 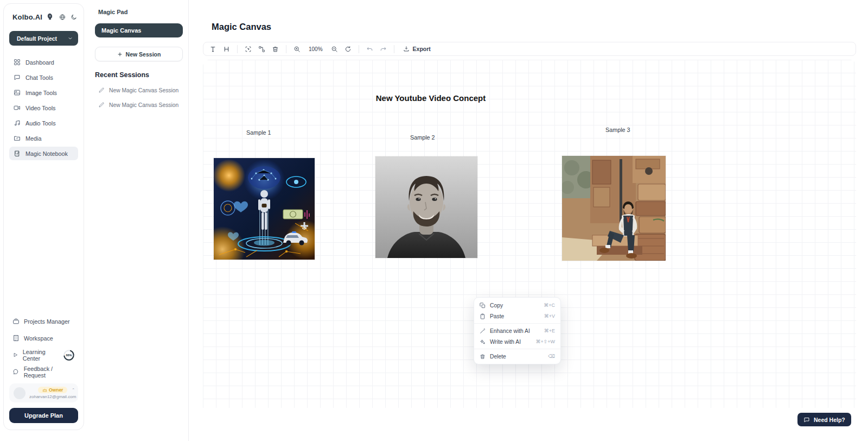 What do you see at coordinates (825, 419) in the screenshot?
I see `need-help-button: Need Help?` at bounding box center [825, 419].